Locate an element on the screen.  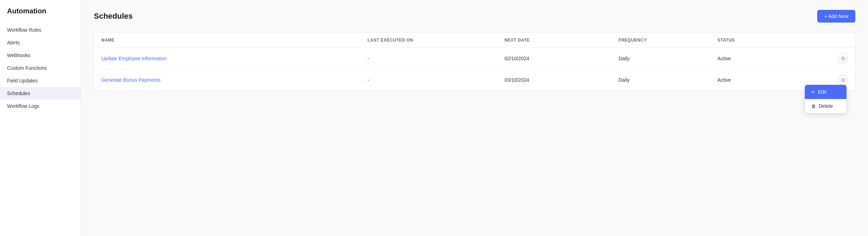
col-header-last-executed: LAST EXECUTED ON is located at coordinates (429, 40).